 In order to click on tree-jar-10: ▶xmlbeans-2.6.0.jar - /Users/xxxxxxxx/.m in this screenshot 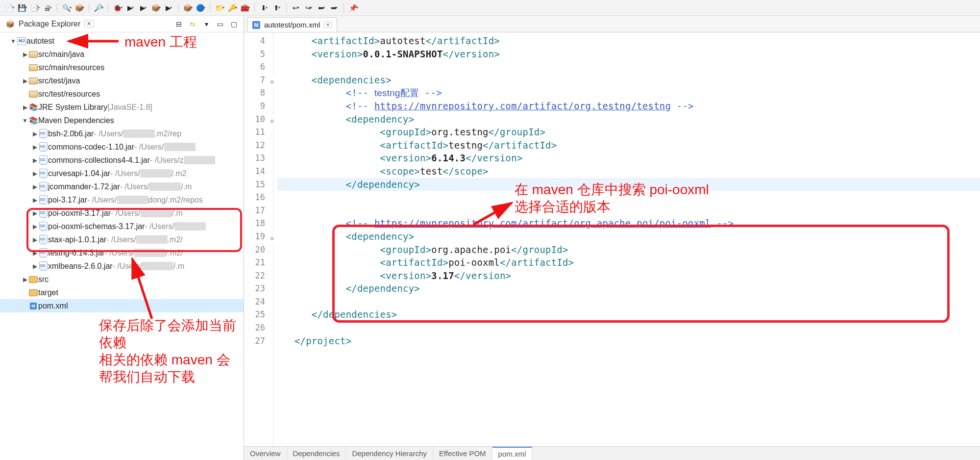, I will do `click(122, 266)`.